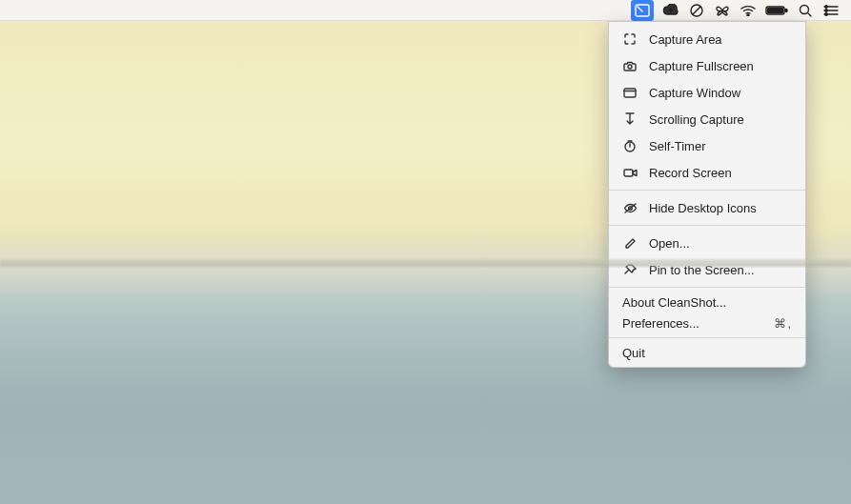 This screenshot has height=504, width=851. I want to click on menubar, so click(425, 10).